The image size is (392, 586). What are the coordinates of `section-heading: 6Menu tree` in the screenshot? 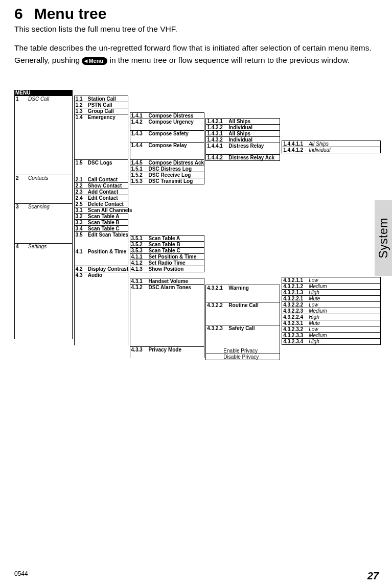 It's located at (197, 13).